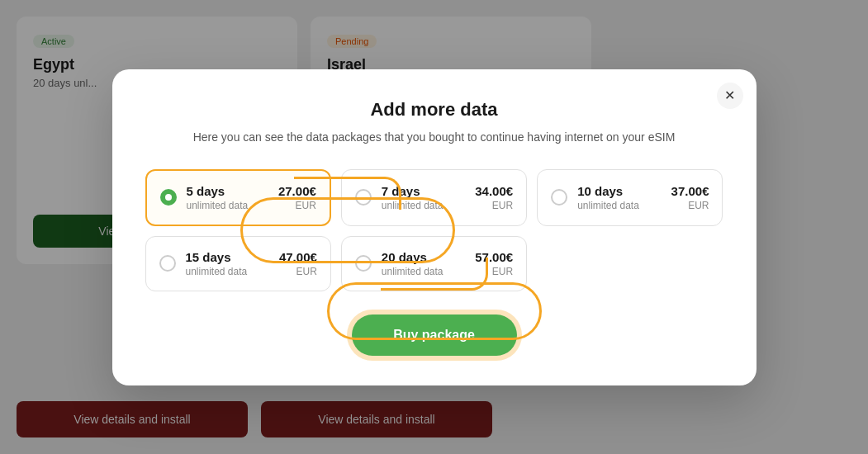 The width and height of the screenshot is (868, 454). I want to click on package-data-10days: unlimited data, so click(619, 206).